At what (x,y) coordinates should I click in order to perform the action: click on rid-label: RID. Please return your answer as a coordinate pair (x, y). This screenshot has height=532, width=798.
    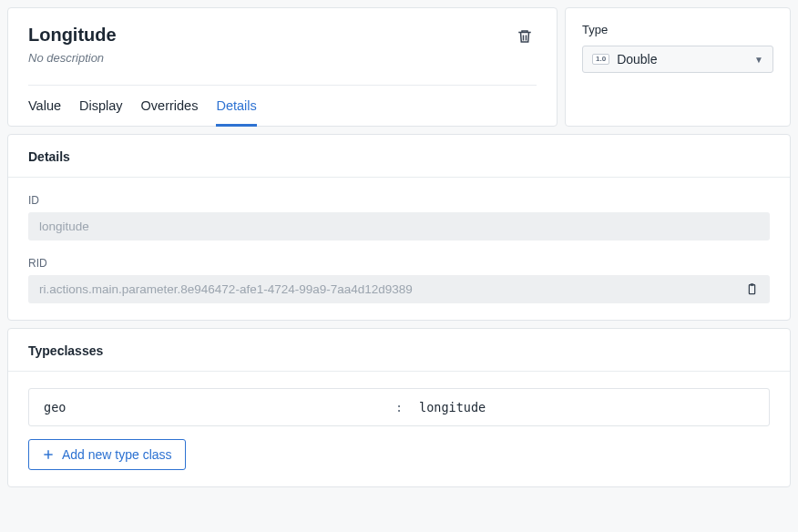
    Looking at the image, I should click on (399, 263).